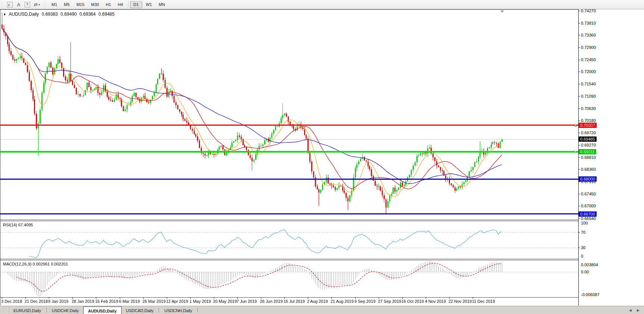 The width and height of the screenshot is (644, 314). Describe the element at coordinates (4, 15) in the screenshot. I see `symbol-dropdown-icon: ▼` at that location.